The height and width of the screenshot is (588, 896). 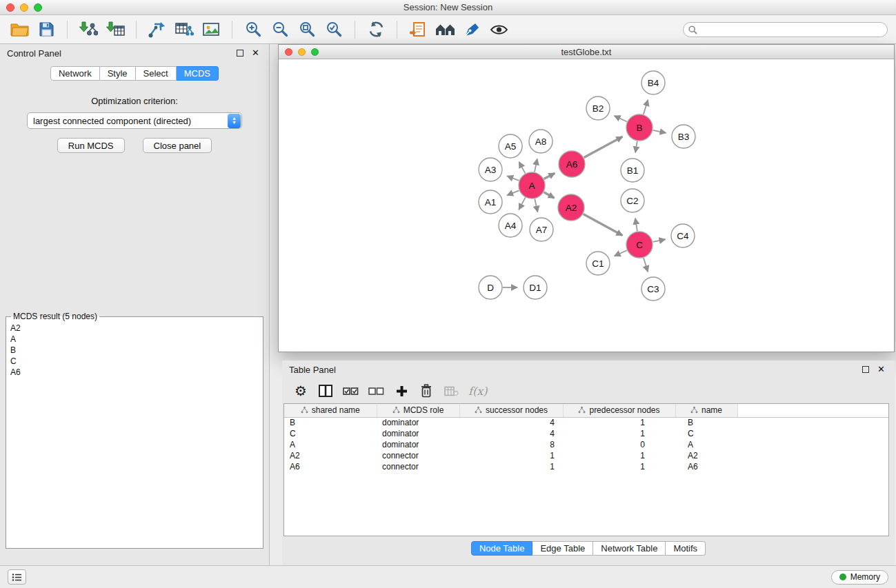 I want to click on edge-C-C2, so click(x=636, y=225).